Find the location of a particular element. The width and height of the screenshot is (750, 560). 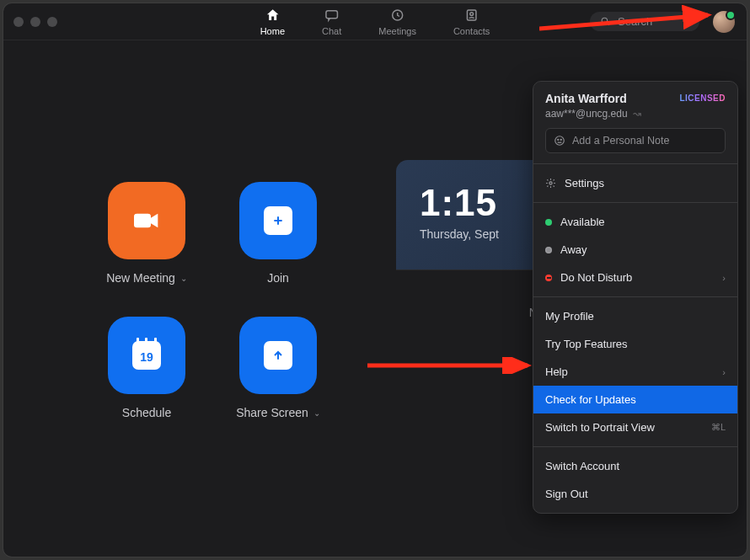

home-icon is located at coordinates (272, 15).